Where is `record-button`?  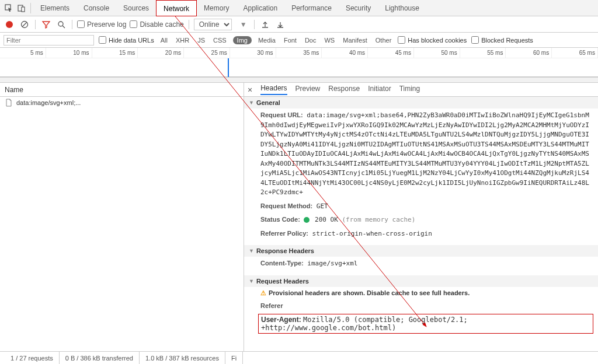
record-button is located at coordinates (9, 24).